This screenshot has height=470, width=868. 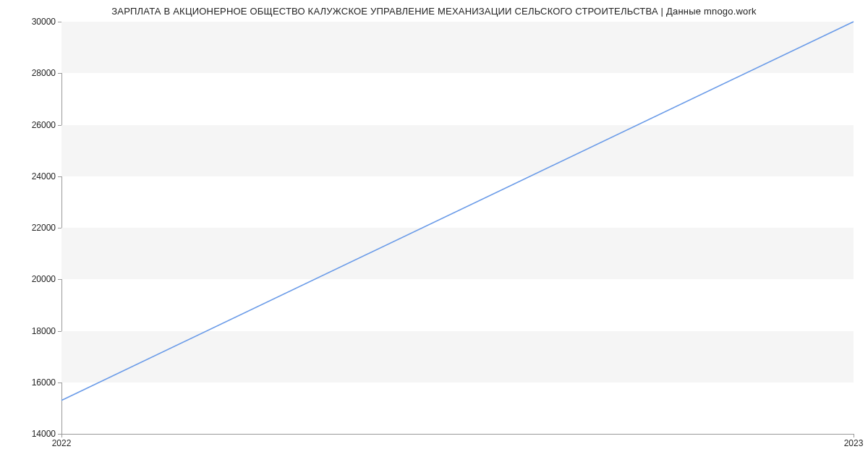 I want to click on y-tick-label: 28000, so click(x=30, y=73).